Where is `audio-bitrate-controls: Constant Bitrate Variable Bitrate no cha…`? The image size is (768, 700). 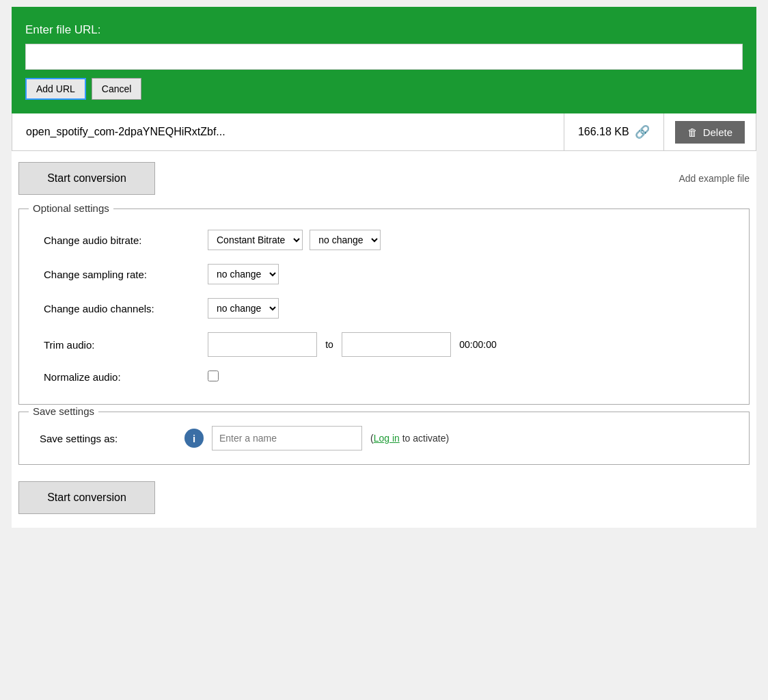 audio-bitrate-controls: Constant Bitrate Variable Bitrate no cha… is located at coordinates (466, 240).